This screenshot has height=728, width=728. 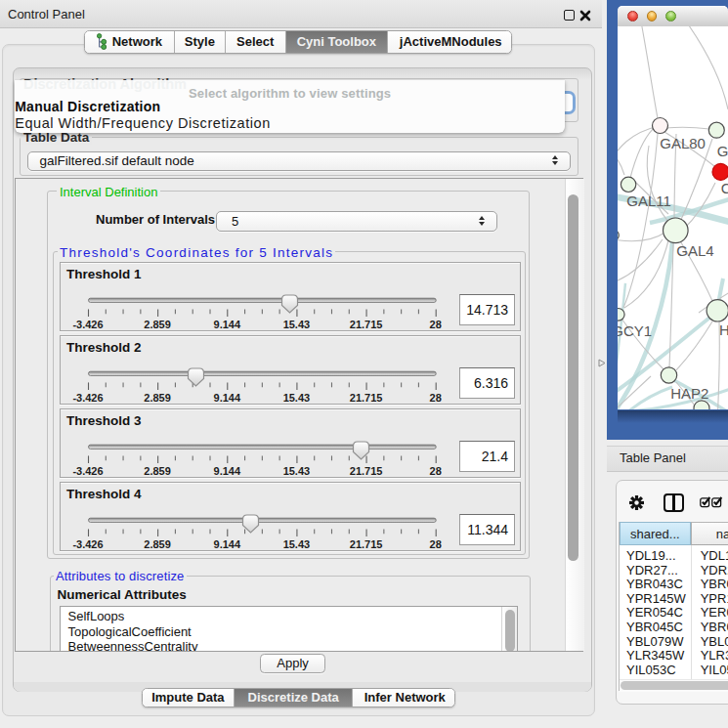 I want to click on svg-text: C, so click(x=723, y=188).